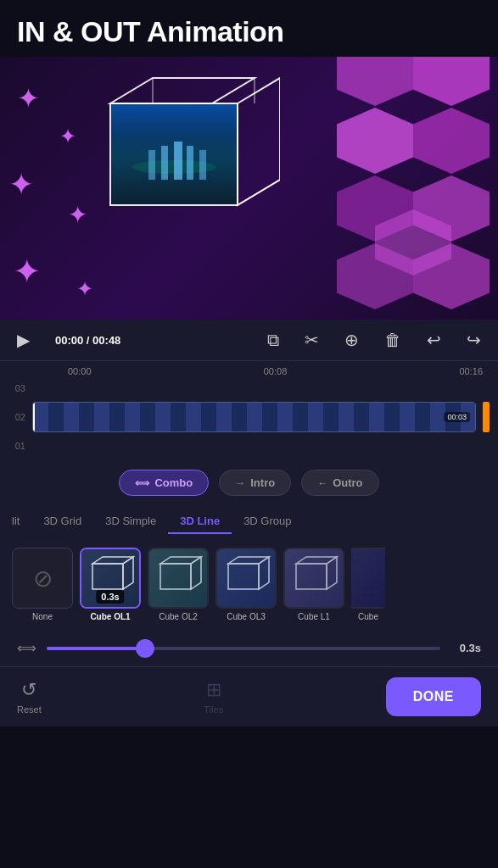  What do you see at coordinates (249, 522) in the screenshot?
I see `effect-type-scroll: lit 3D Grid 3D Simple 3D Line 3D Group` at bounding box center [249, 522].